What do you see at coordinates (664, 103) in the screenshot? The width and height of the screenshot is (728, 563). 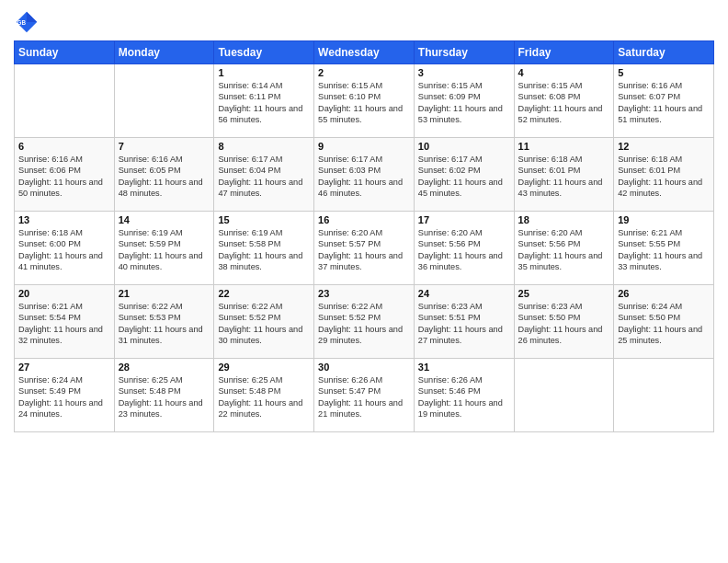 I see `day-info: Sunrise: 6:16 AM Sunset: 6:07 PM Dayligh…` at bounding box center [664, 103].